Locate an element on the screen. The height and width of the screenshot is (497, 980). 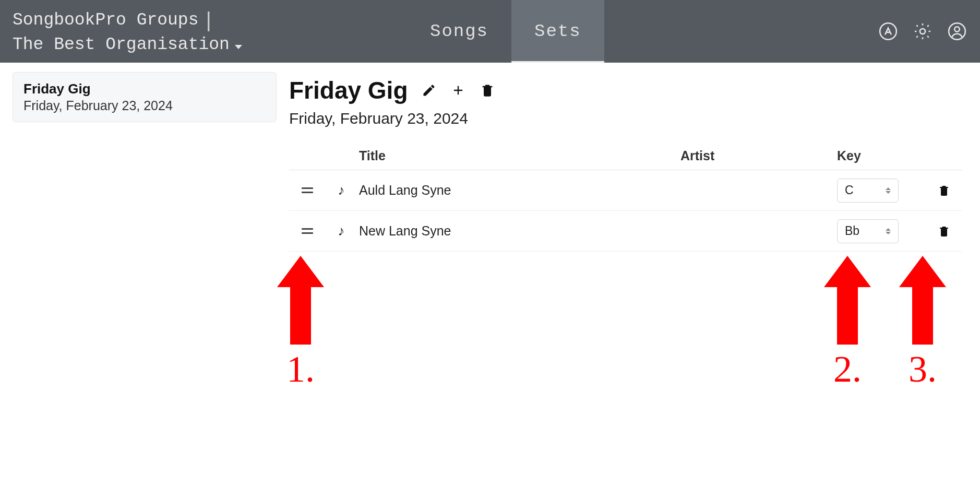
delete-set-icon is located at coordinates (487, 90).